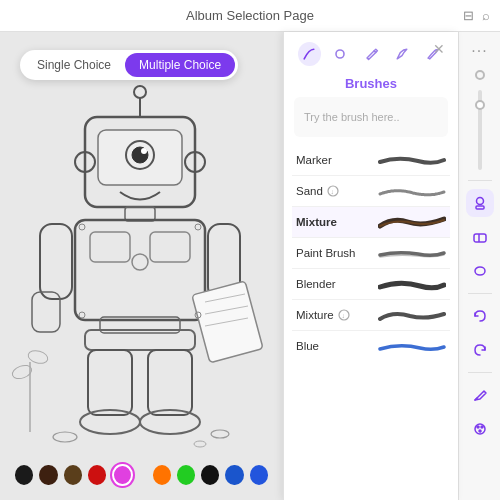  What do you see at coordinates (186, 475) in the screenshot?
I see `color-green` at bounding box center [186, 475].